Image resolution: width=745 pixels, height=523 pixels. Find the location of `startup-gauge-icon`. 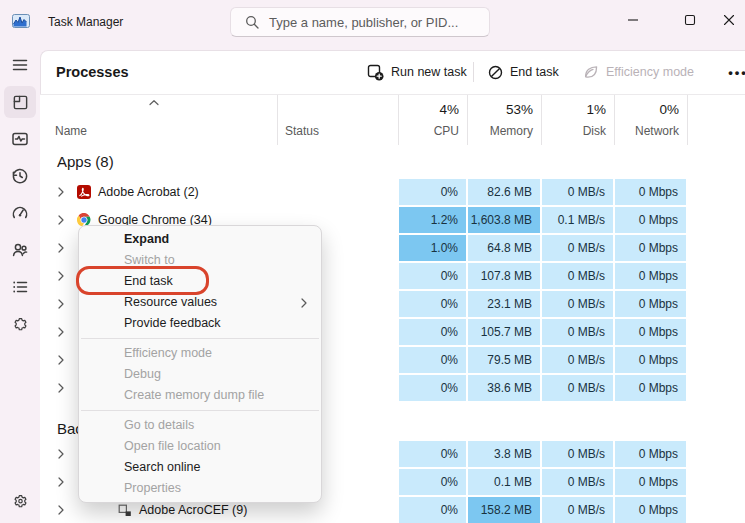

startup-gauge-icon is located at coordinates (20, 213).